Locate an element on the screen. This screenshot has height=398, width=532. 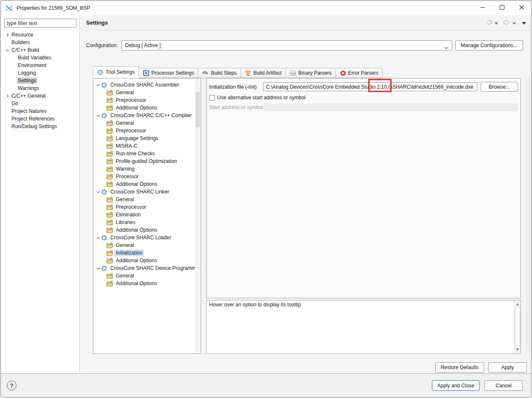
tool-settings-icon is located at coordinates (100, 72).